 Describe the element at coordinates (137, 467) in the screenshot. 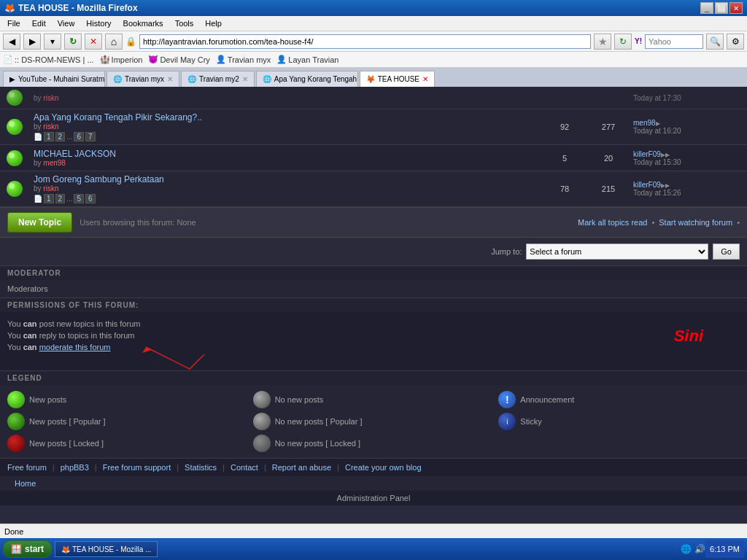

I see `footer-free-forum-support: Free forum support` at that location.